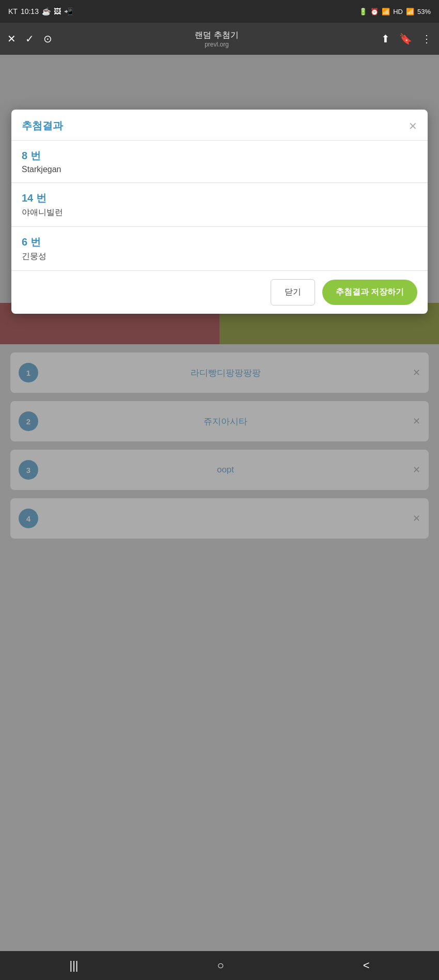 The width and height of the screenshot is (439, 980). I want to click on result-item-1: 8 번 Starkjegan, so click(220, 162).